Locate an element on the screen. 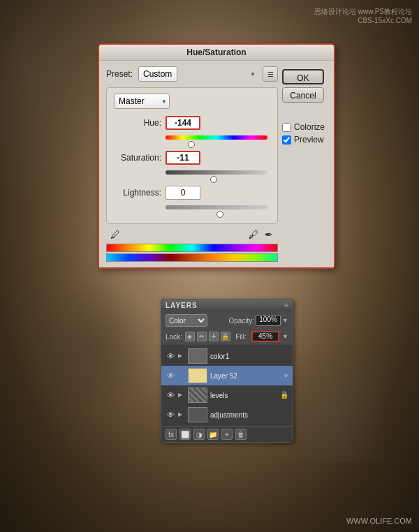 The image size is (419, 532). layer-item-levels: 👁 ▶ levels 🔒 is located at coordinates (227, 395).